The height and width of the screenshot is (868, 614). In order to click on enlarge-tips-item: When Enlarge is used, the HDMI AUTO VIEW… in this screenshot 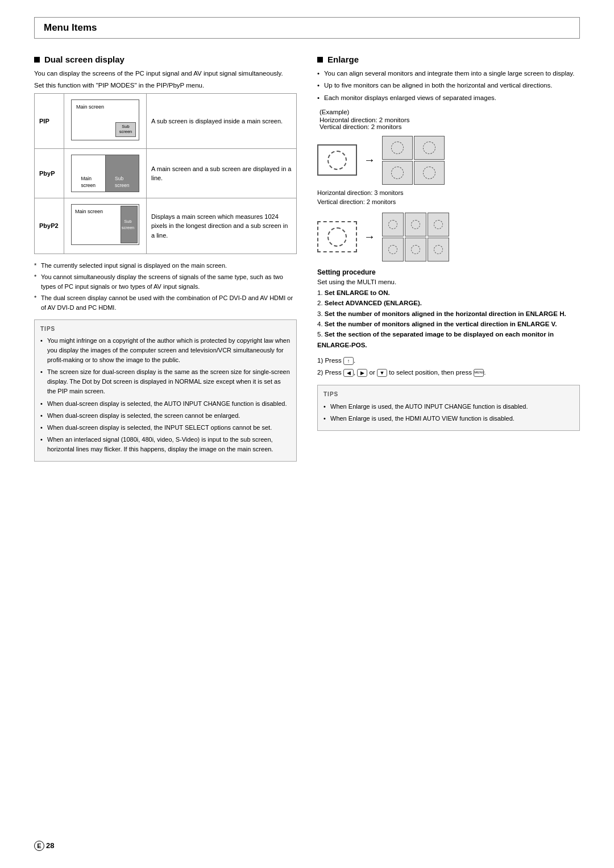, I will do `click(449, 418)`.